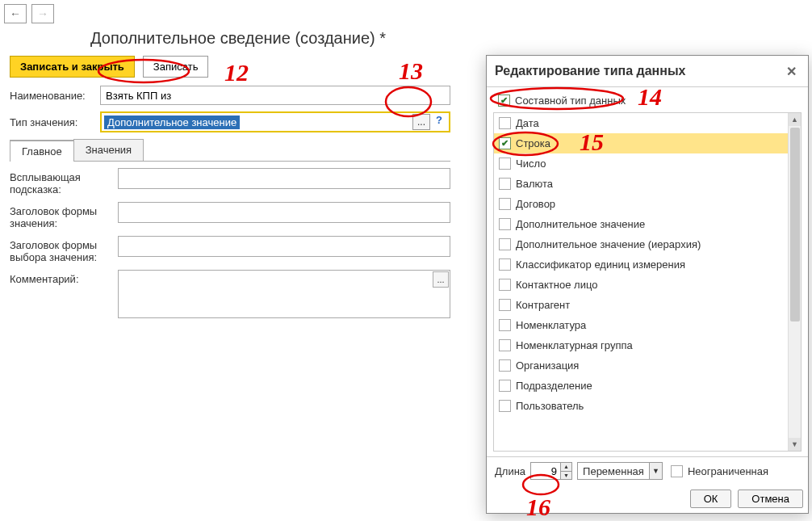 The height and width of the screenshot is (521, 812). I want to click on composite-checkbox: ✔, so click(504, 100).